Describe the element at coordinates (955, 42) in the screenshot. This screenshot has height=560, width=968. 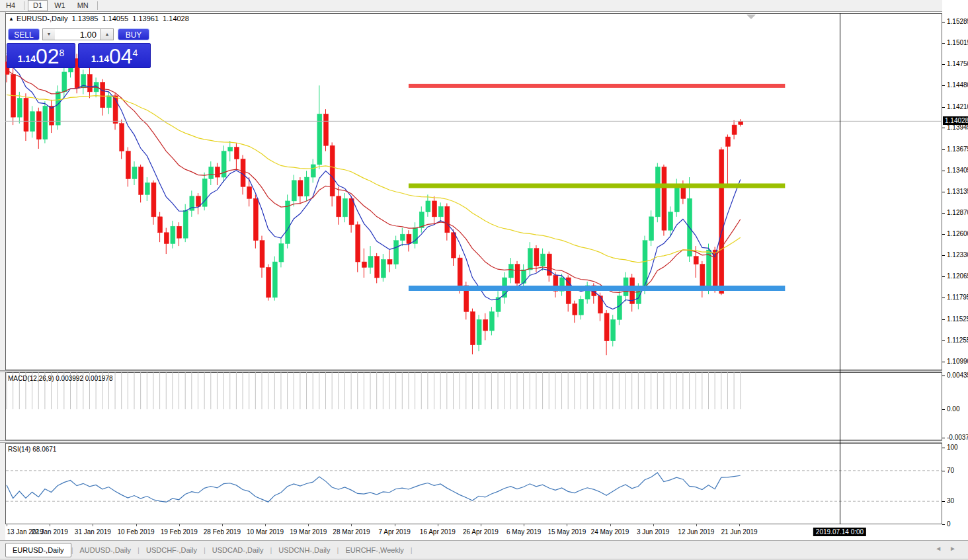
I see `price-tick-label: 1.15015` at that location.